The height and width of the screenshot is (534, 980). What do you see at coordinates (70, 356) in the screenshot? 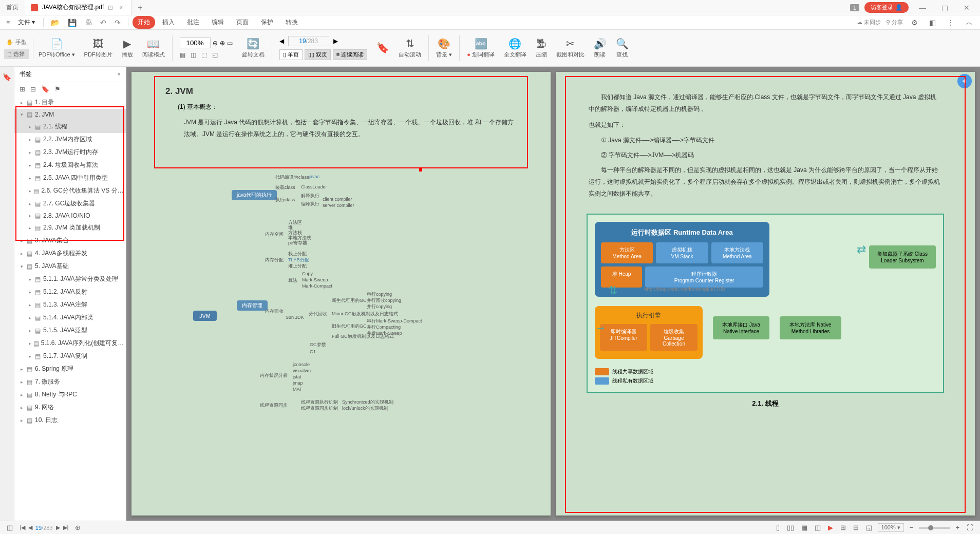
I see `bookmark-item: ▸▤5.1.7. JAVA复制` at bounding box center [70, 356].